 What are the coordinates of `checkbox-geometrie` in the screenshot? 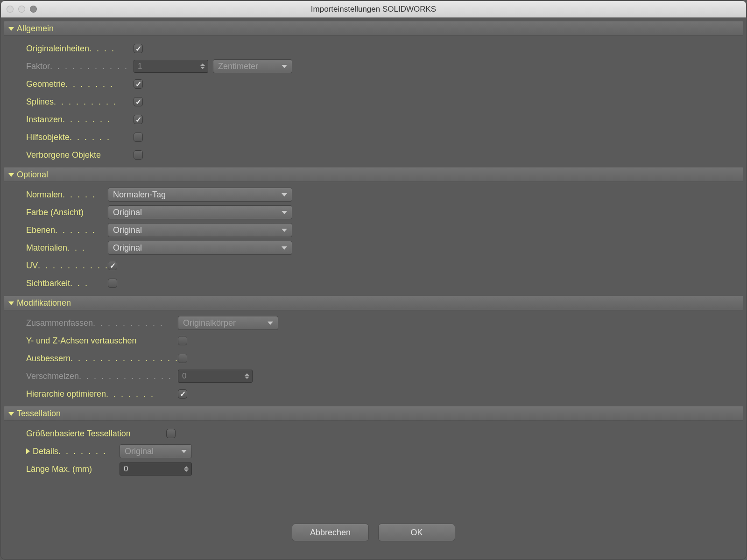 It's located at (138, 84).